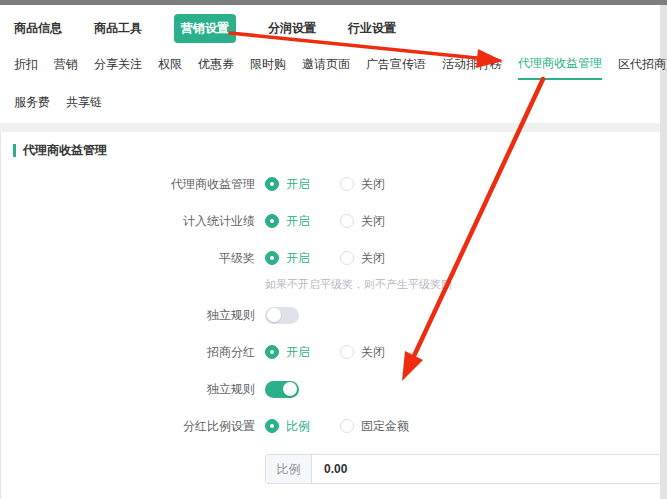  I want to click on secondary-tab-bar: 折扣 营销 分享关注 权限 优惠券 限时购 邀请页面 广告宣传语 活动排行榜 代…, so click(330, 64).